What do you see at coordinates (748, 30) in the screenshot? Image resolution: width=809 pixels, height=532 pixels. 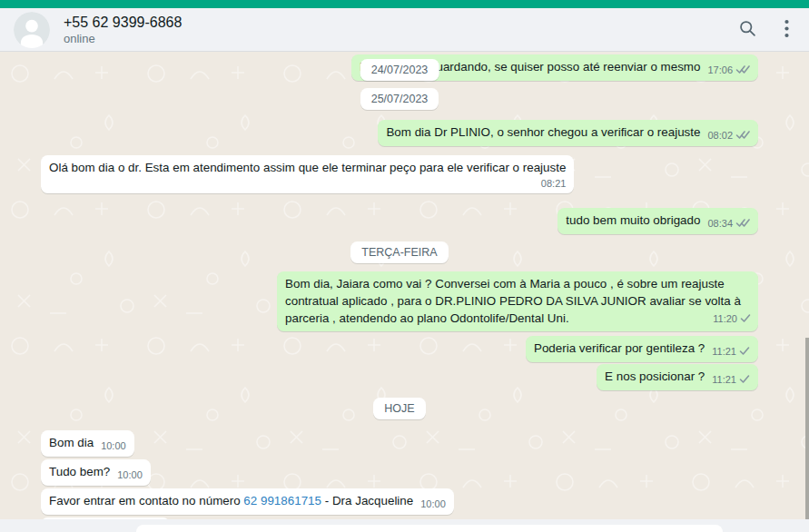 I see `search-icon` at bounding box center [748, 30].